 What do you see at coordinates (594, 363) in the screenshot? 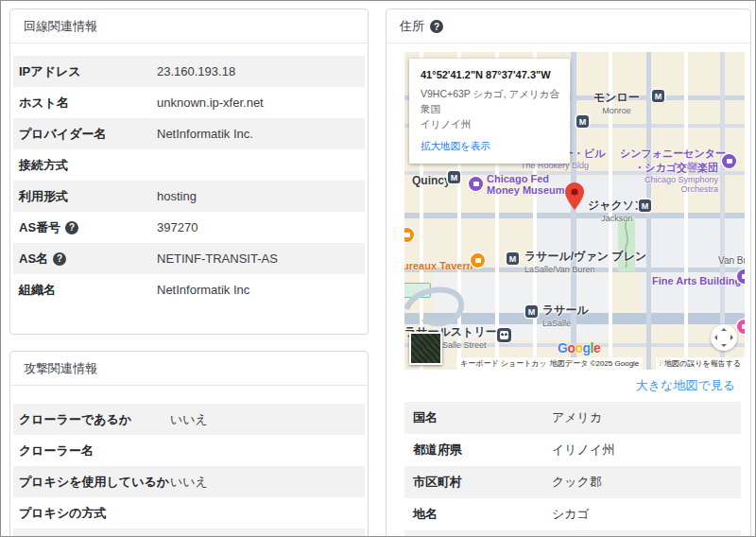
I see `map-data-attribution: 地図データ ©2025 Google` at bounding box center [594, 363].